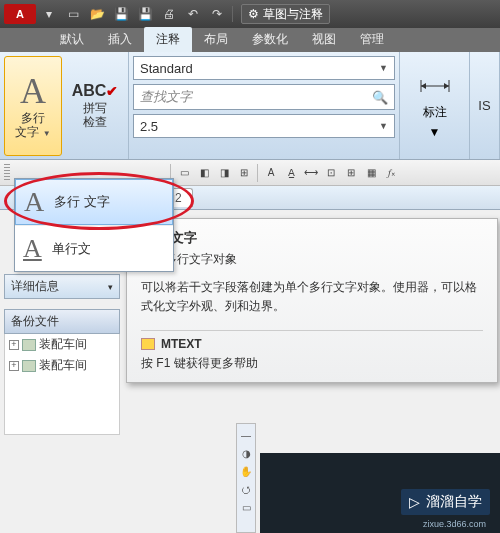 This screenshot has width=500, height=533. What do you see at coordinates (312, 344) in the screenshot?
I see `tooltip-command: MTEXT` at bounding box center [312, 344].